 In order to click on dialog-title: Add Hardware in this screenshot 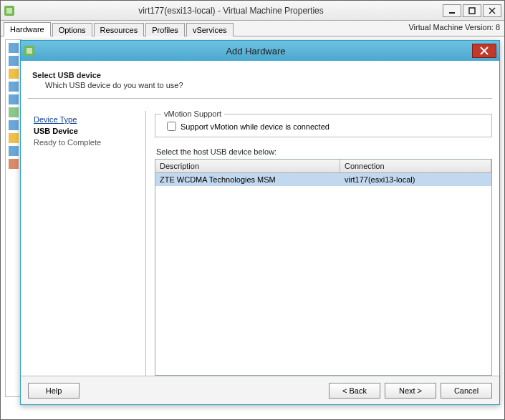, I will do `click(256, 52)`.